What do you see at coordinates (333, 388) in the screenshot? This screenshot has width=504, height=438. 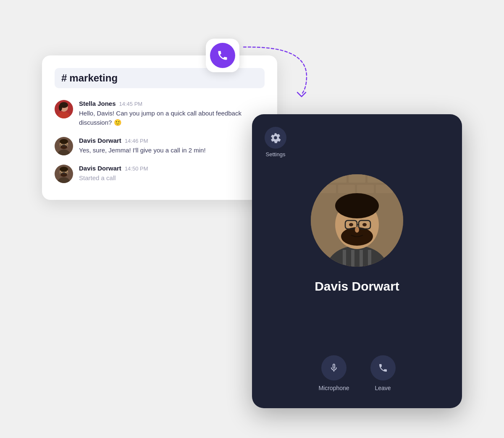 I see `microphone-label: Microphone` at bounding box center [333, 388].